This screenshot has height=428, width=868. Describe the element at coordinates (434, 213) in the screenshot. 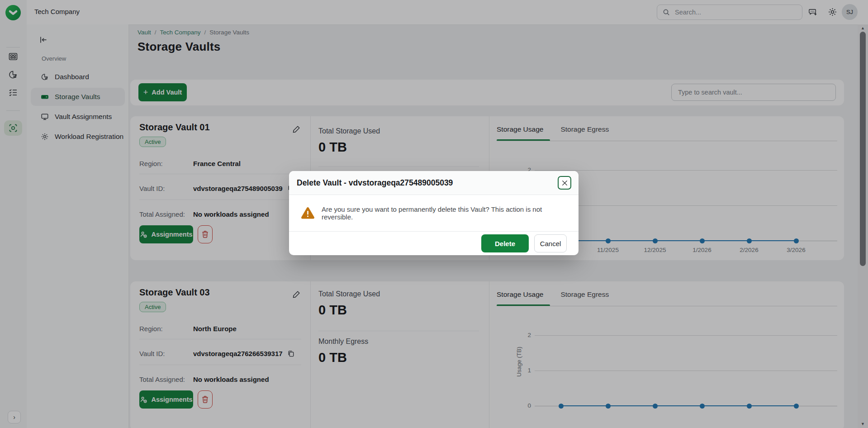

I see `dialog-body: Are you sure you want to permanently del…` at that location.